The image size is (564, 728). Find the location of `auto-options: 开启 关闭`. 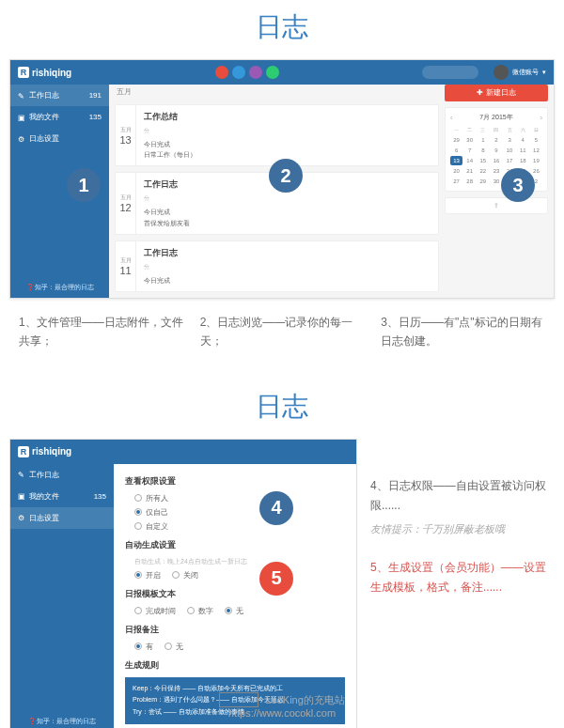

auto-options: 开启 关闭 is located at coordinates (235, 575).